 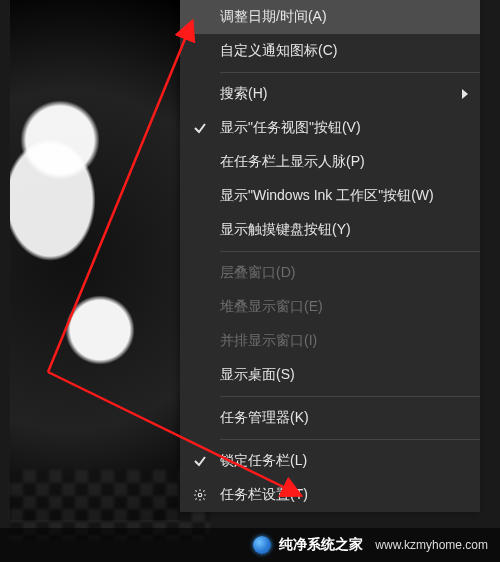 I want to click on watermark-url: www.kzmyhome.com, so click(x=432, y=545).